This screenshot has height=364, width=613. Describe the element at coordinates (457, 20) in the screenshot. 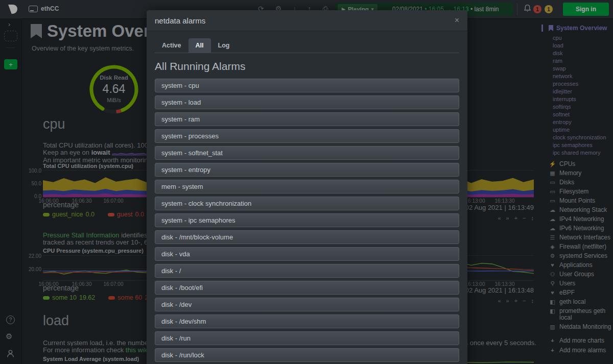

I see `close-icon: ×` at that location.